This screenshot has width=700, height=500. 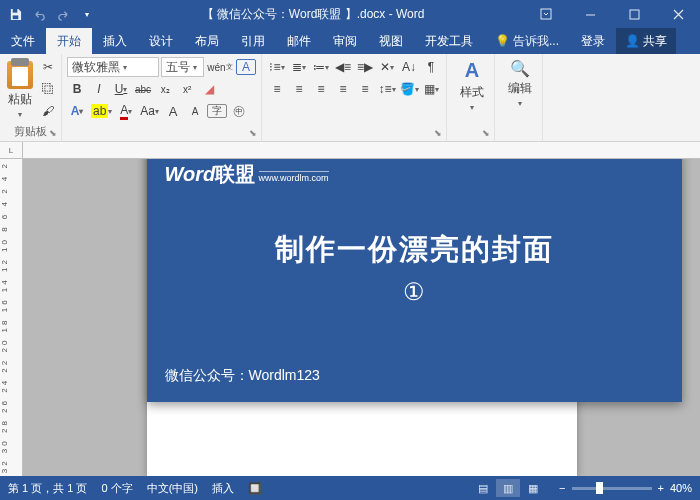 I want to click on font-size-combo: 五号▾, so click(x=182, y=67).